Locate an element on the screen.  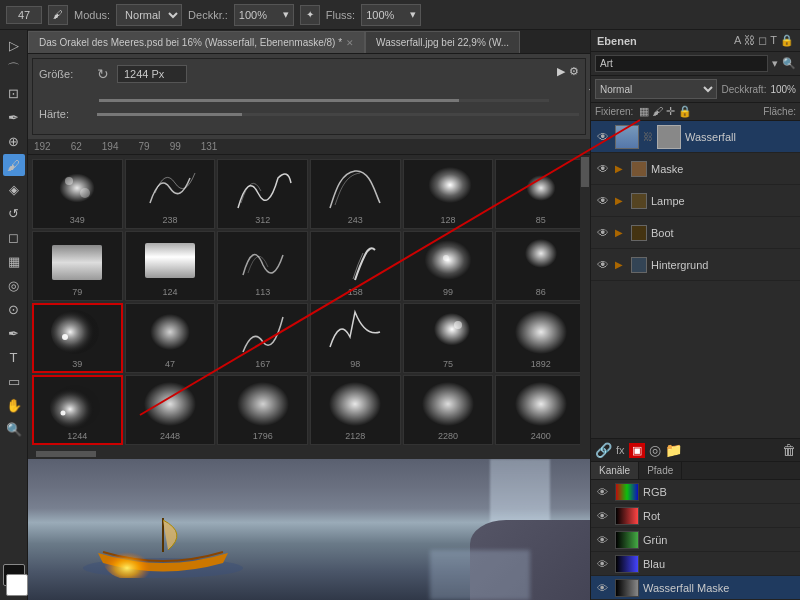
brush-item-2448: 2448 is located at coordinates (170, 410).